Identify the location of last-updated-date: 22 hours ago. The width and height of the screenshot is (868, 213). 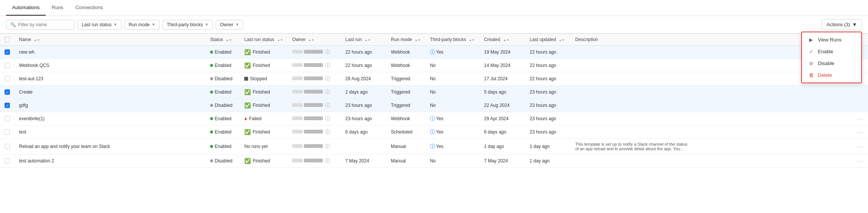
(548, 65).